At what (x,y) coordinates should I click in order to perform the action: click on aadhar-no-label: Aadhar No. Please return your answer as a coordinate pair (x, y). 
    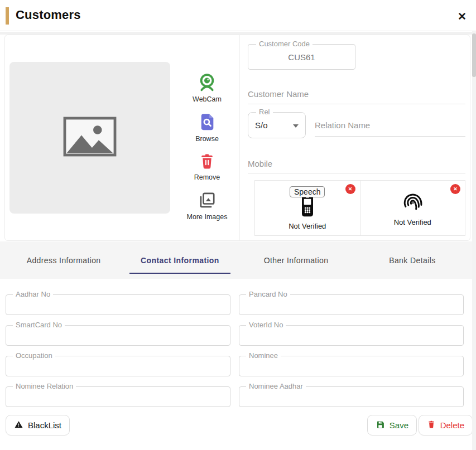
    Looking at the image, I should click on (33, 294).